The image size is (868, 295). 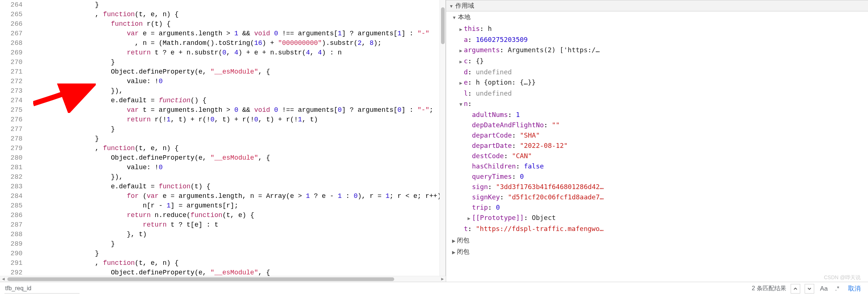 What do you see at coordinates (837, 289) in the screenshot?
I see `regex-toggle: .*` at bounding box center [837, 289].